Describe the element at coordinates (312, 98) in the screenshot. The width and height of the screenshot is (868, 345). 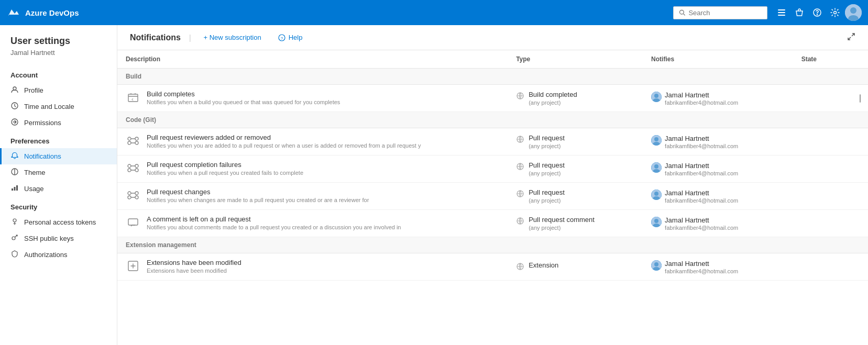
I see `desc-cell: Build completes Notifies you when a buil…` at that location.